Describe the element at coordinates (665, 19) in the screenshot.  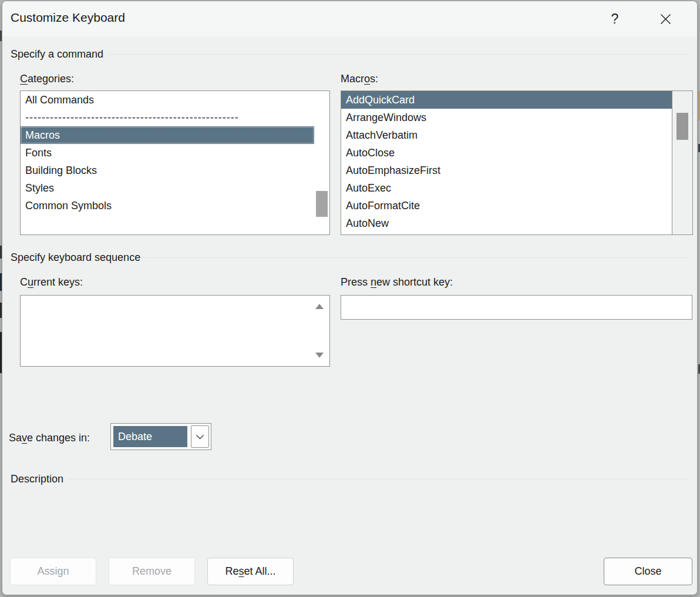
I see `close-button` at that location.